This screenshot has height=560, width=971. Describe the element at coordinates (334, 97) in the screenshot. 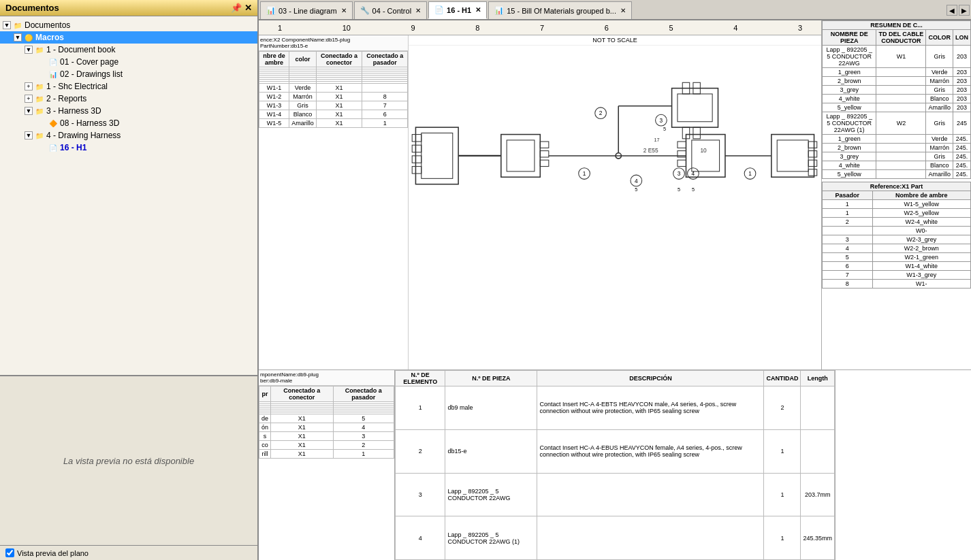

I see `table-row: W1-2MarrónX18` at that location.